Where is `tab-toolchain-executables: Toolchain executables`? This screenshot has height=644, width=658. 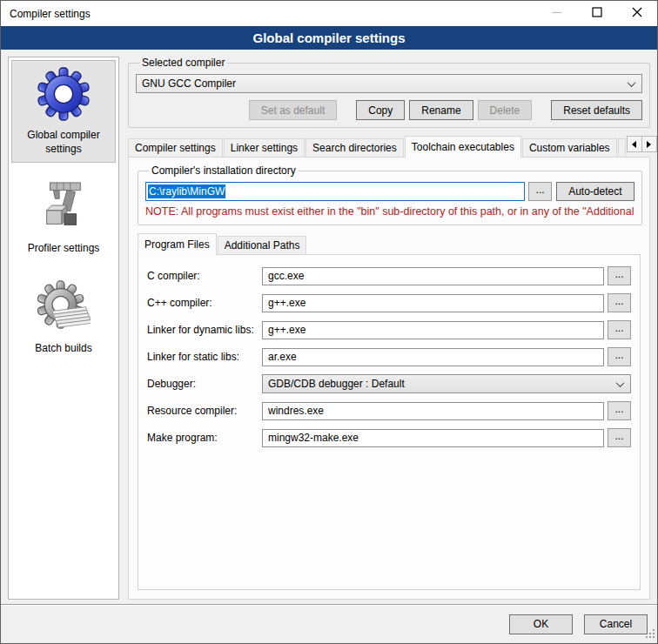 tab-toolchain-executables: Toolchain executables is located at coordinates (463, 146).